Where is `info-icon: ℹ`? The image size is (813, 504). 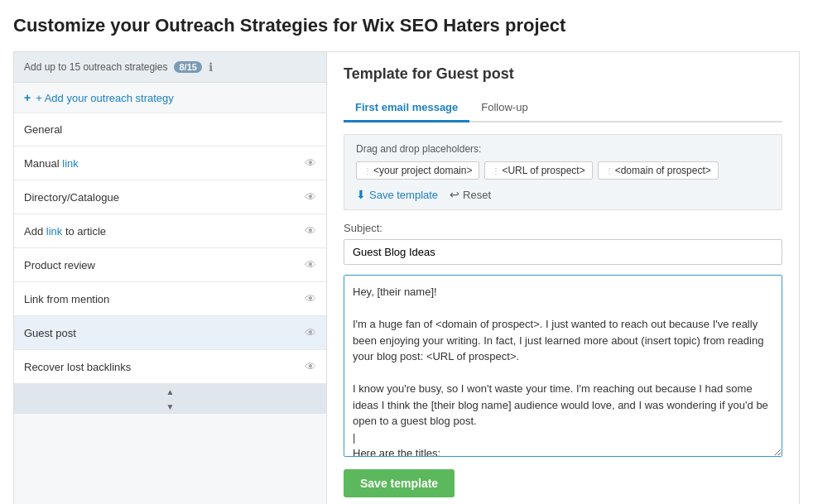 info-icon: ℹ is located at coordinates (210, 67).